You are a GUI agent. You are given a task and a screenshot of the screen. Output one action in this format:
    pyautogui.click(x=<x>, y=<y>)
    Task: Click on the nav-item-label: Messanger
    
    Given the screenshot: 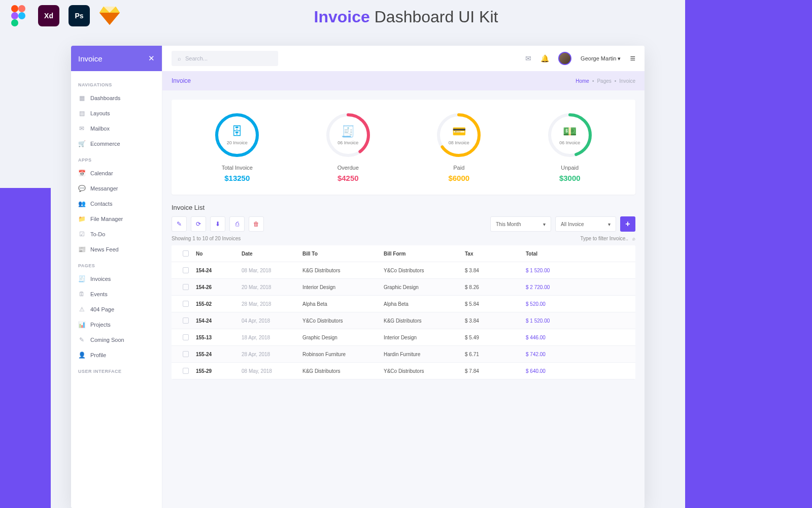 What is the action you would take?
    pyautogui.click(x=104, y=188)
    